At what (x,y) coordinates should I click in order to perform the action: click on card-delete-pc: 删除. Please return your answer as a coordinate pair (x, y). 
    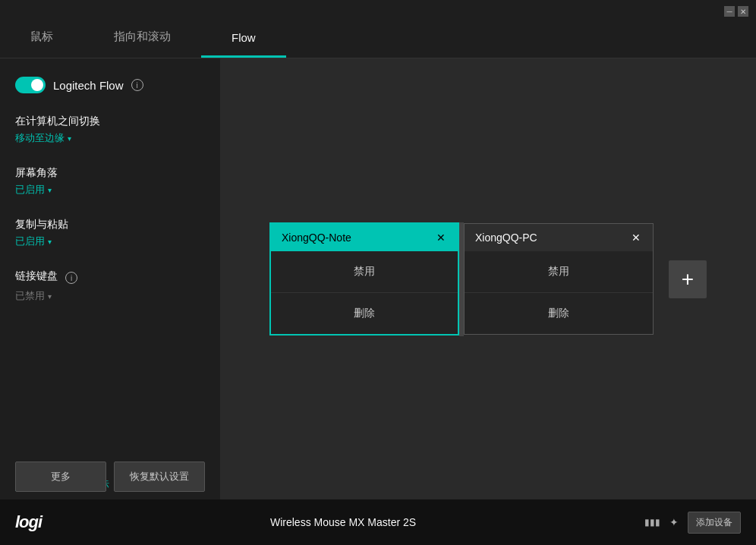
    Looking at the image, I should click on (559, 313).